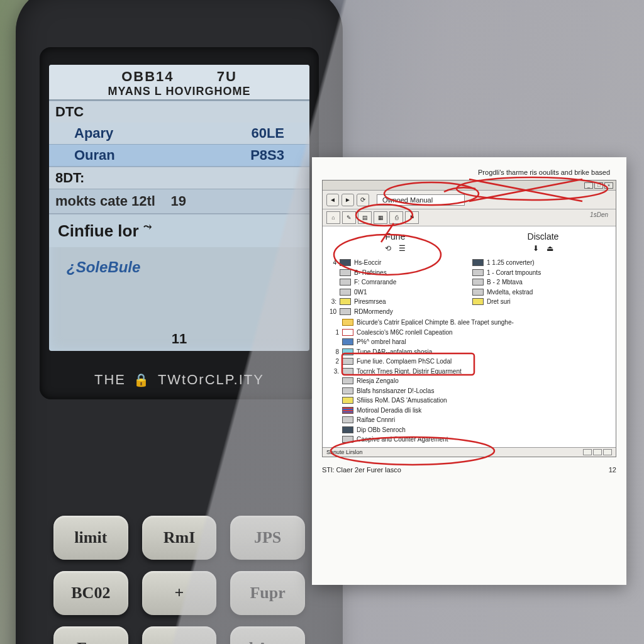 This screenshot has height=644, width=644. Describe the element at coordinates (91, 538) in the screenshot. I see `key-limit: limit` at that location.